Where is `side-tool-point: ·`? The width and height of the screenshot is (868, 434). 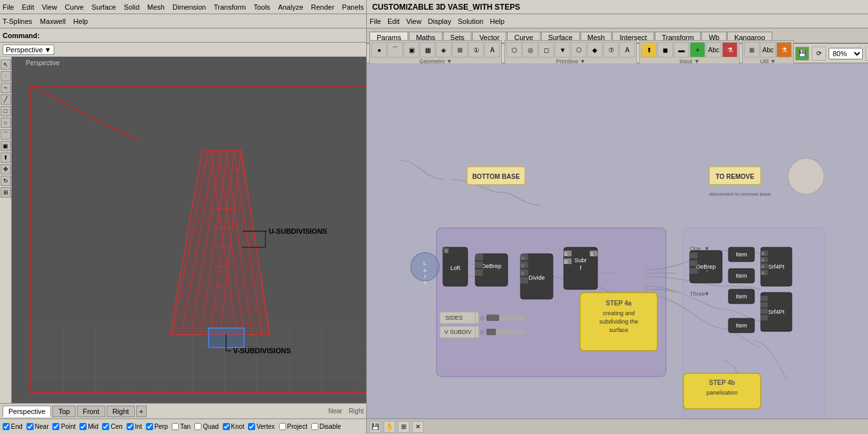
side-tool-point: · is located at coordinates (6, 76).